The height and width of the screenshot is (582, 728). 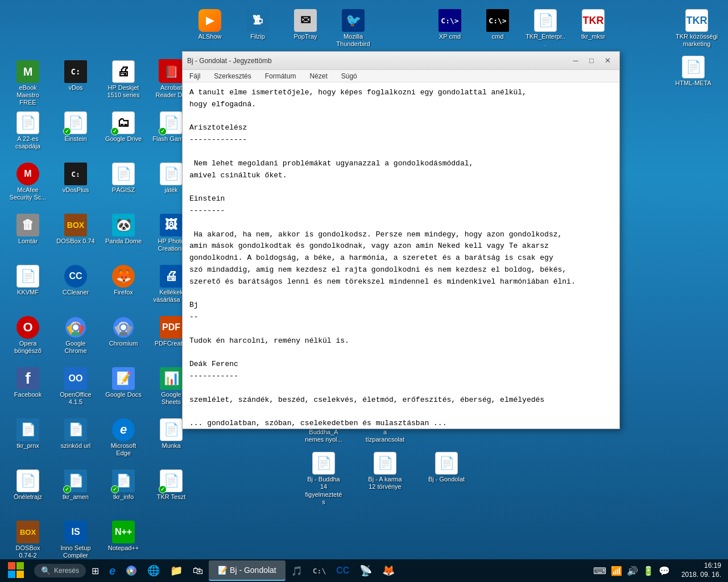 What do you see at coordinates (123, 286) in the screenshot?
I see `icon-firefox: 🦊 Firefox` at bounding box center [123, 286].